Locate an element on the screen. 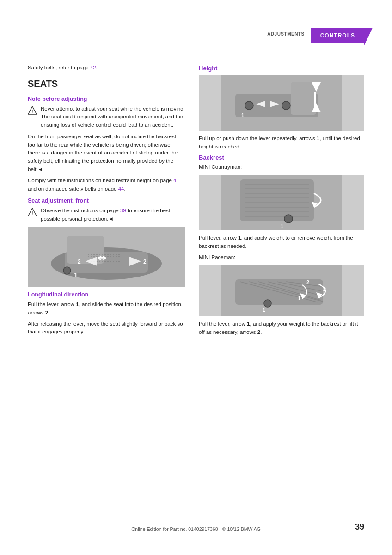 The image size is (392, 555). backrest-countryman-body: Pull lever, arrow 1, and apply weight to… is located at coordinates (282, 242).